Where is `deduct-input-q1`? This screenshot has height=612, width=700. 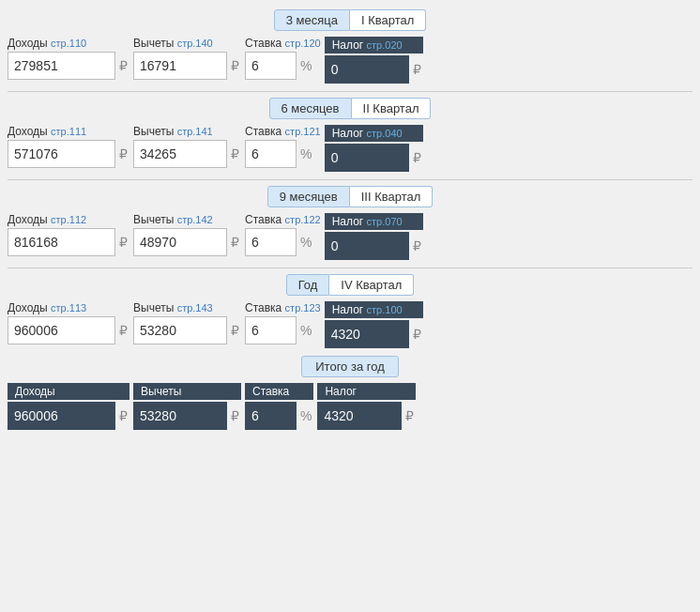
deduct-input-q1 is located at coordinates (180, 66).